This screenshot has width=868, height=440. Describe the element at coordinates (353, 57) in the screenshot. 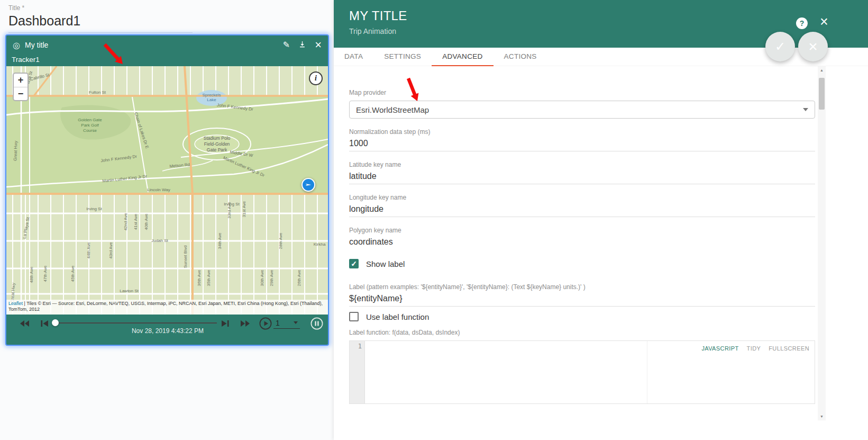

I see `tab-data: DATA` at that location.